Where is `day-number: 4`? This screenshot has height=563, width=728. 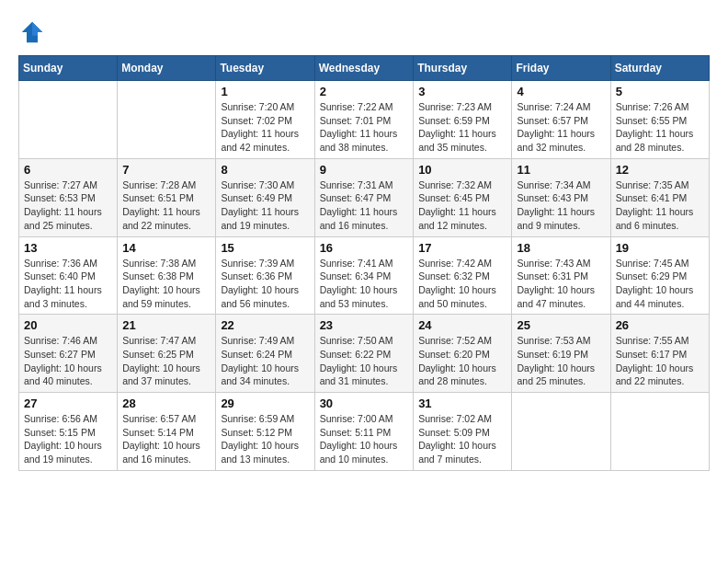 day-number: 4 is located at coordinates (561, 92).